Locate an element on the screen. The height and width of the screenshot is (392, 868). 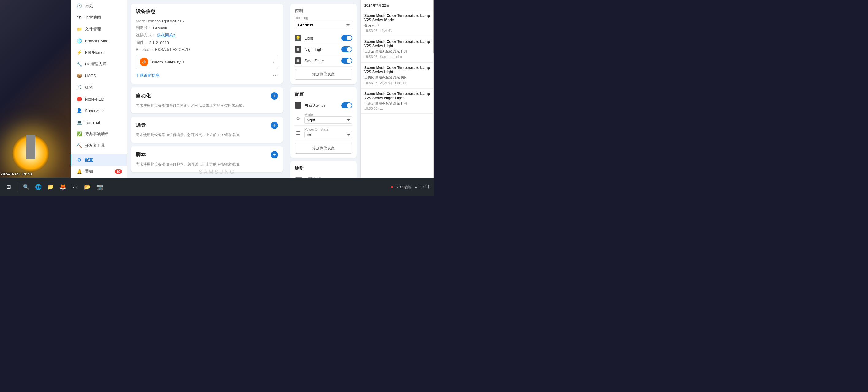
add-automation-button: + is located at coordinates (274, 96).